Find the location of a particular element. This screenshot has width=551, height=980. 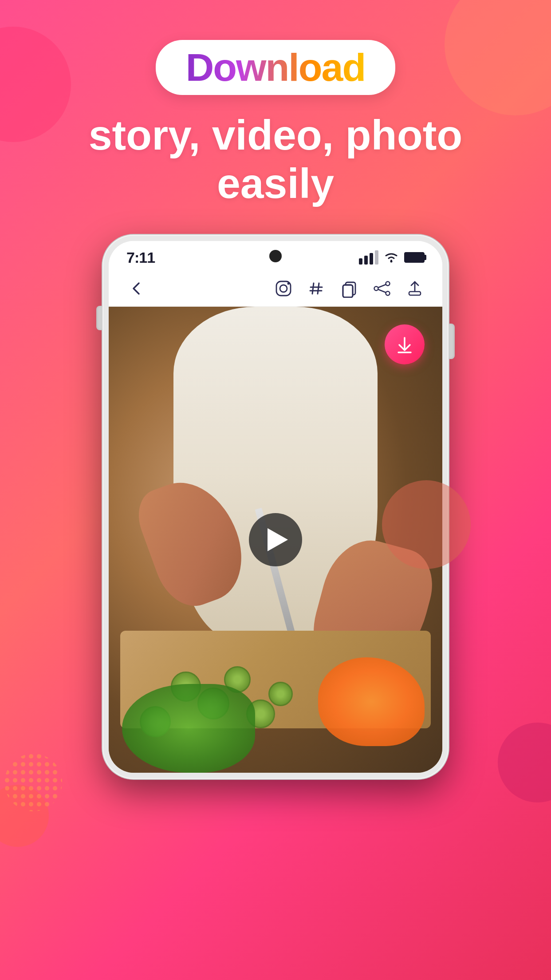

download-badge: Download is located at coordinates (276, 67).